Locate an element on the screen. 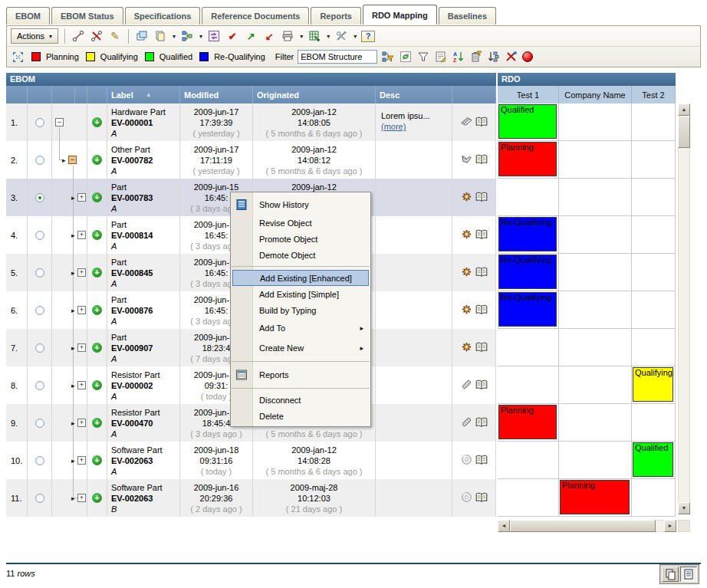 The image size is (707, 588). promote-arrow-icon: ↗ is located at coordinates (251, 36).